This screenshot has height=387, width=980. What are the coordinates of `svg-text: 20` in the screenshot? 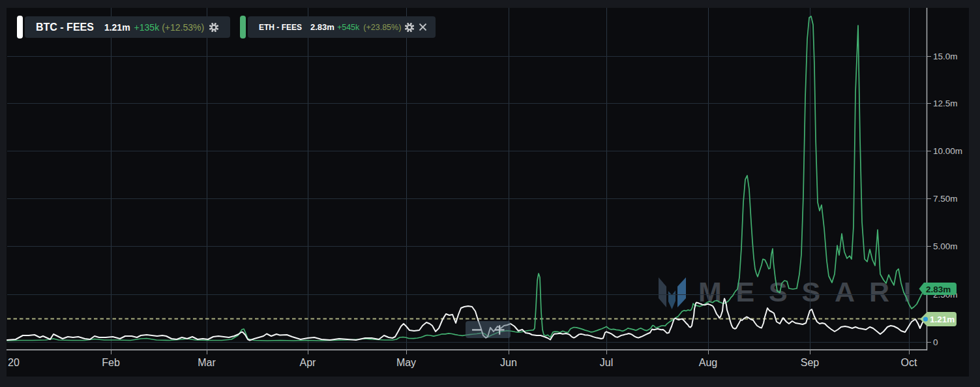 It's located at (14, 363).